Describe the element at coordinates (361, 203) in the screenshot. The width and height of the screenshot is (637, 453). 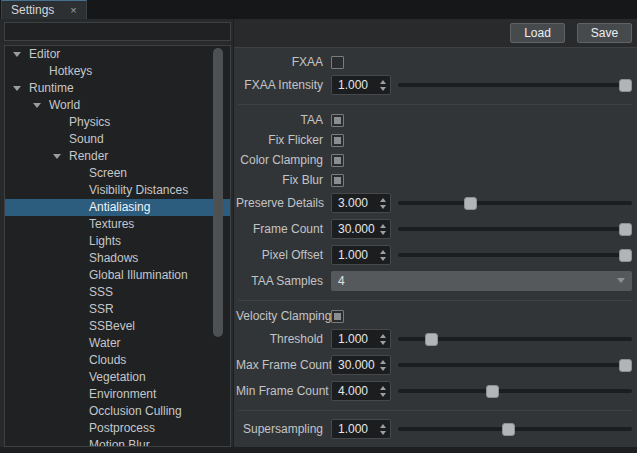
I see `preserve-details-spinbox: 3.000` at that location.